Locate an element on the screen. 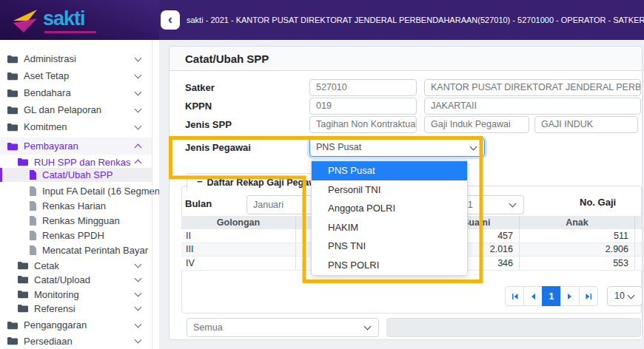 The width and height of the screenshot is (644, 349). filter-value: Semua is located at coordinates (208, 328).